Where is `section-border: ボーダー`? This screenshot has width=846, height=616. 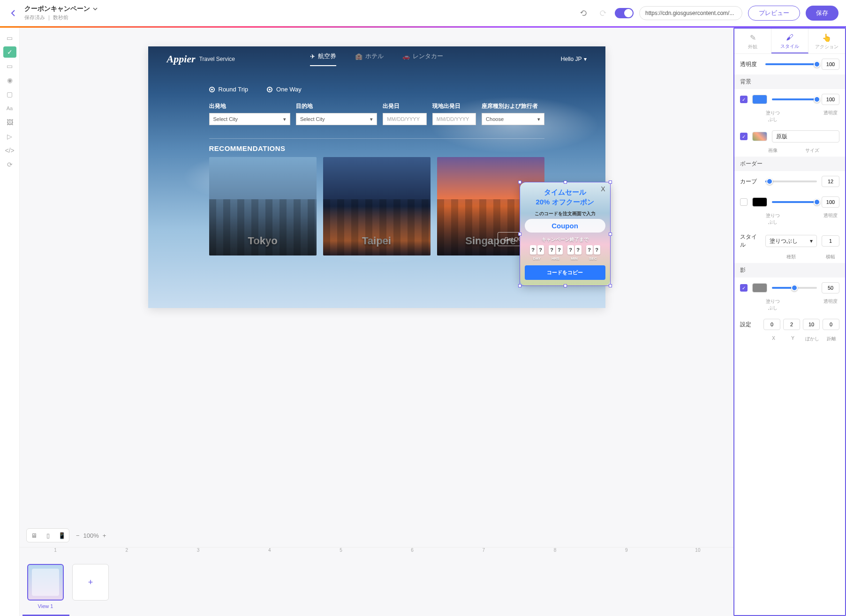 section-border: ボーダー is located at coordinates (790, 164).